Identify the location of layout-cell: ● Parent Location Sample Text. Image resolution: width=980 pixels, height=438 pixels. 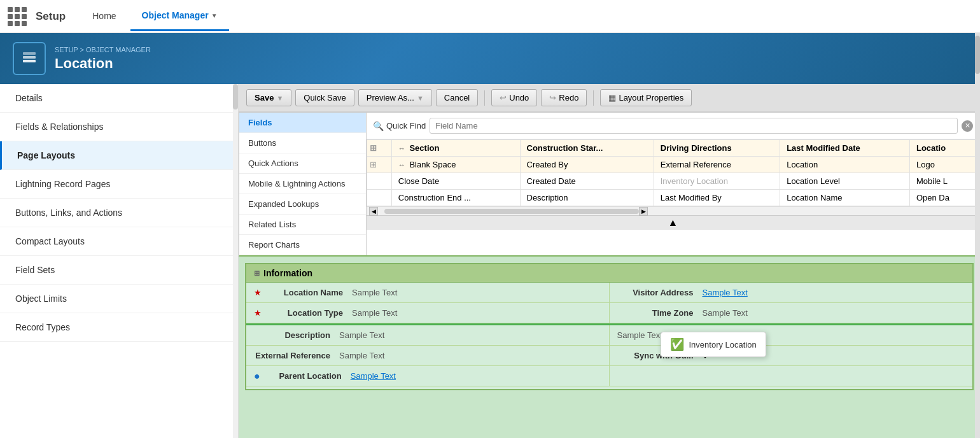
(428, 376).